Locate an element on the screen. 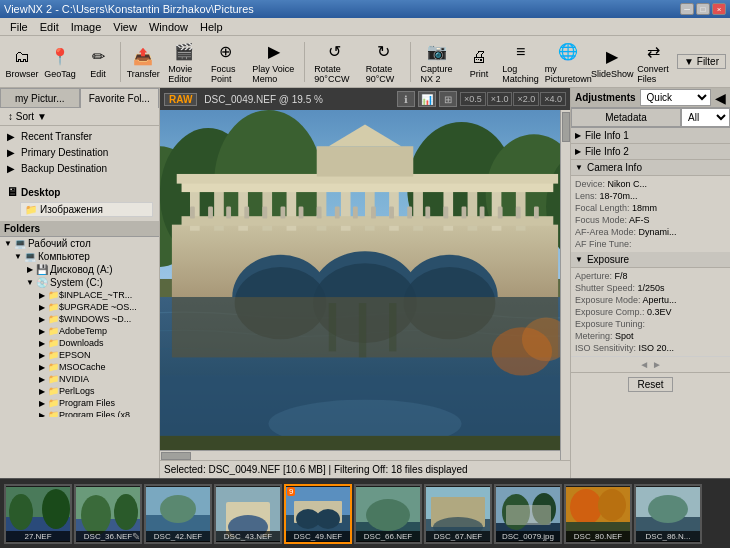  tree-item-perllogs: ▶ 📁 PerlLogs is located at coordinates (80, 391).